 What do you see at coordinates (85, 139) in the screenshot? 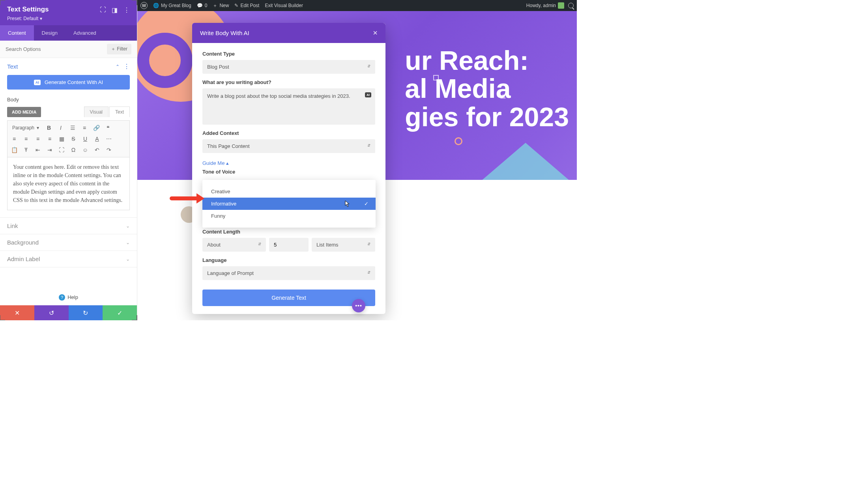
I see `underline-icon: U` at bounding box center [85, 139].